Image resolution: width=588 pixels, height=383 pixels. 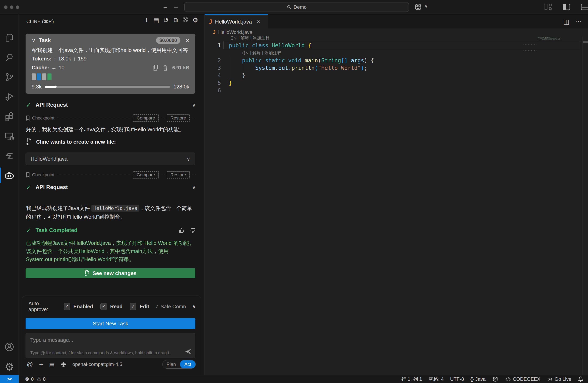 I want to click on history-icon: ↺, so click(x=166, y=20).